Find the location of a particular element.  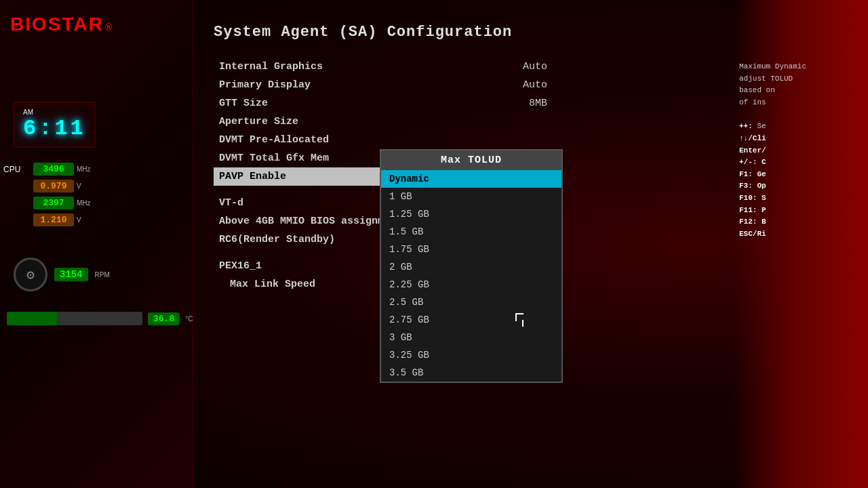

item-name-gtt-size: GTT Size is located at coordinates (243, 103).